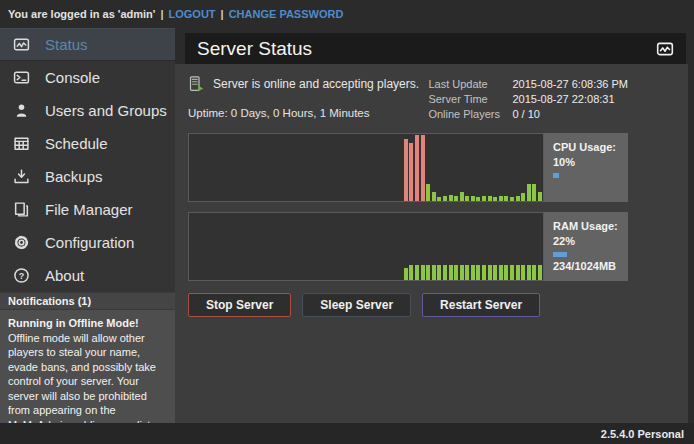 This screenshot has width=694, height=444. What do you see at coordinates (72, 78) in the screenshot?
I see `sidebar-item-label: Console` at bounding box center [72, 78].